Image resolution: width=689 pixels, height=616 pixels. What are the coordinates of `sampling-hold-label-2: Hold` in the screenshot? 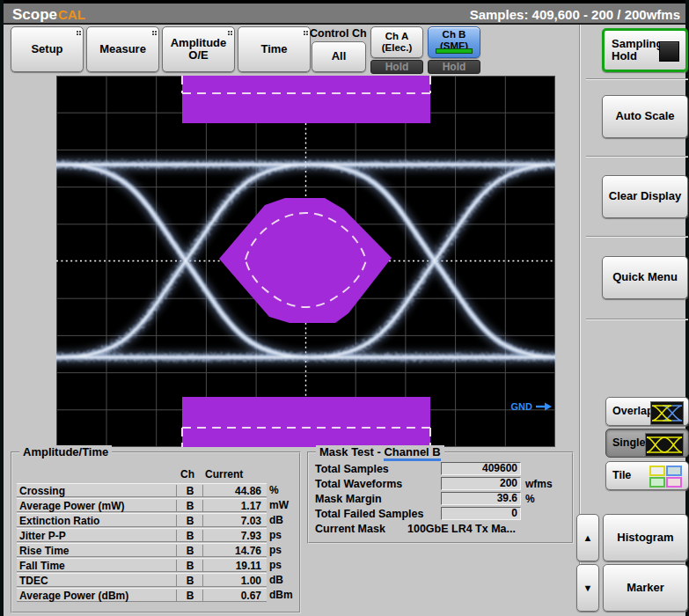 It's located at (625, 56).